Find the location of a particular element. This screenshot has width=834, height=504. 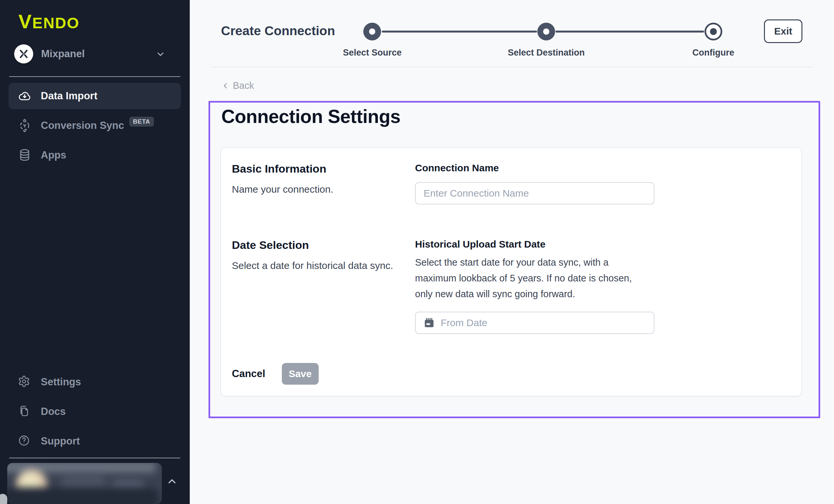

sidebar-item-label: Docs is located at coordinates (53, 412).